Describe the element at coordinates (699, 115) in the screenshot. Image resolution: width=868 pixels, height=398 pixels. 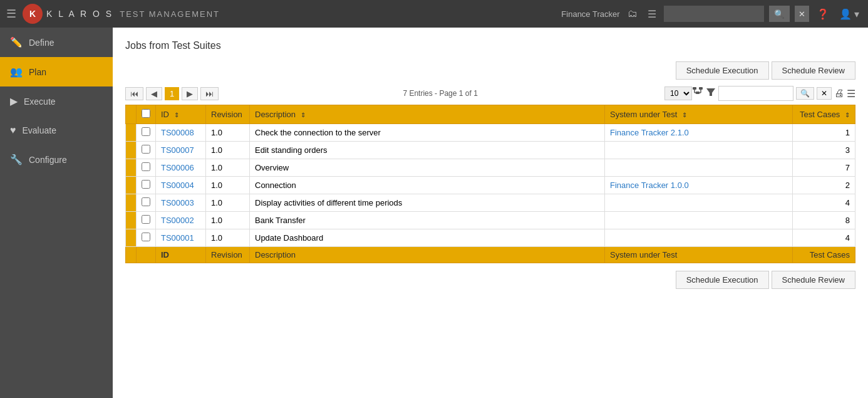
I see `header-sut: System under Test ⇕` at that location.